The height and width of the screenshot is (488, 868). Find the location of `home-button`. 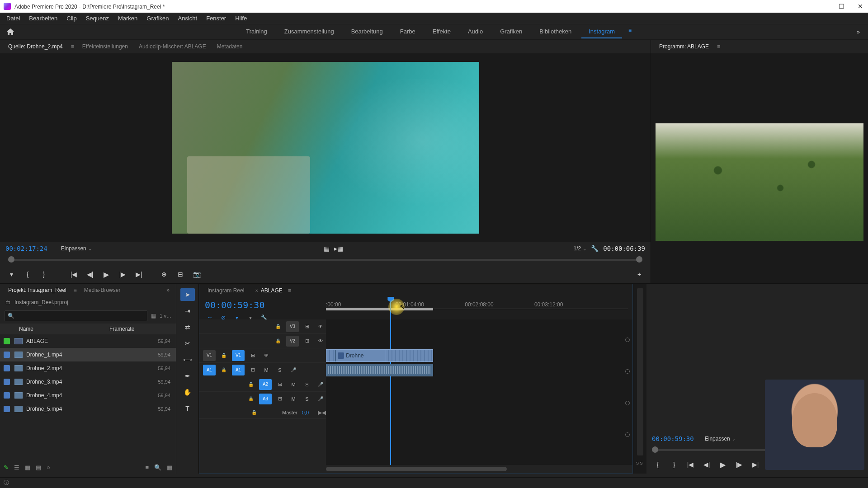

home-button is located at coordinates (10, 32).